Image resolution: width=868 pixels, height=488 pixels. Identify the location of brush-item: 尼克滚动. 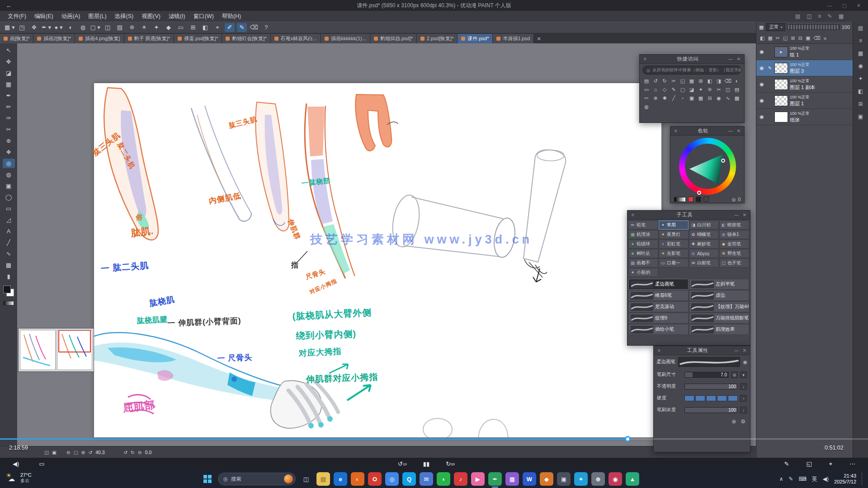
(658, 307).